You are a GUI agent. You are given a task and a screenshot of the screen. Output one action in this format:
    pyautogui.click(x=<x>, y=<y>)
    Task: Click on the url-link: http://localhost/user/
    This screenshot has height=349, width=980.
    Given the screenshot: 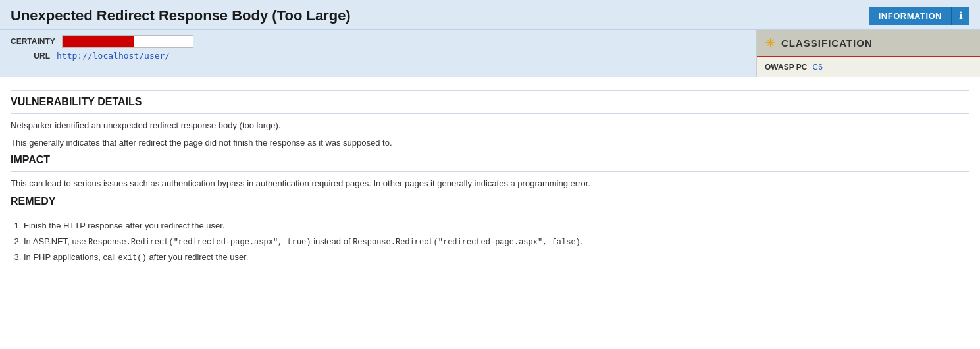 What is the action you would take?
    pyautogui.click(x=113, y=55)
    